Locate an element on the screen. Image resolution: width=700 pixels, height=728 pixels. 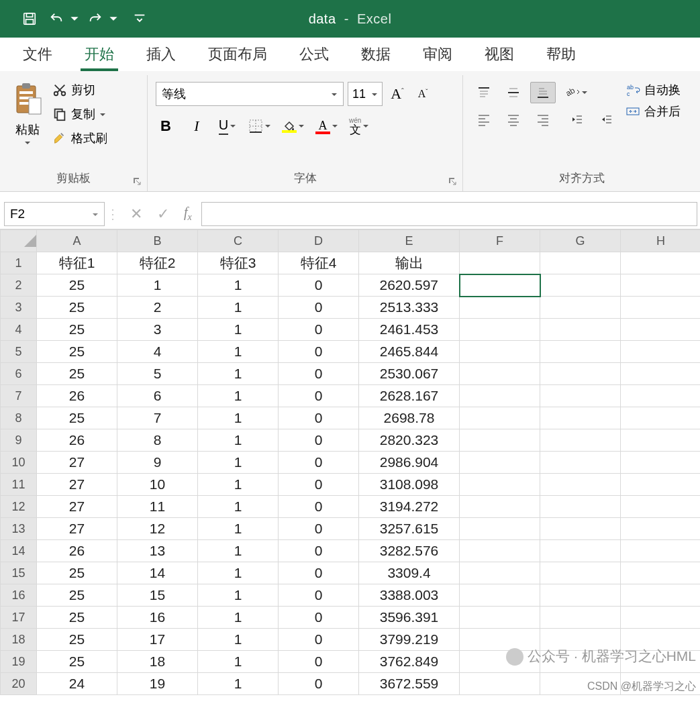
merge-center-button: 合并后 is located at coordinates (653, 111).